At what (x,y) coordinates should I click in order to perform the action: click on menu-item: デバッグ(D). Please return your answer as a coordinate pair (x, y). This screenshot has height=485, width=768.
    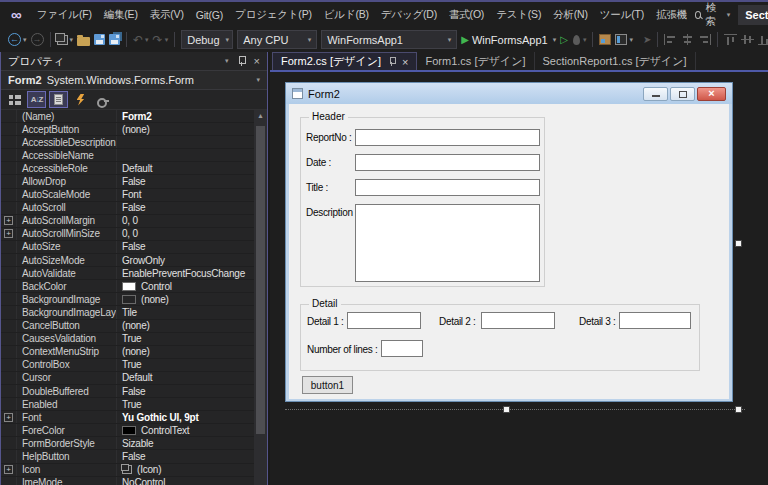
    Looking at the image, I should click on (409, 15).